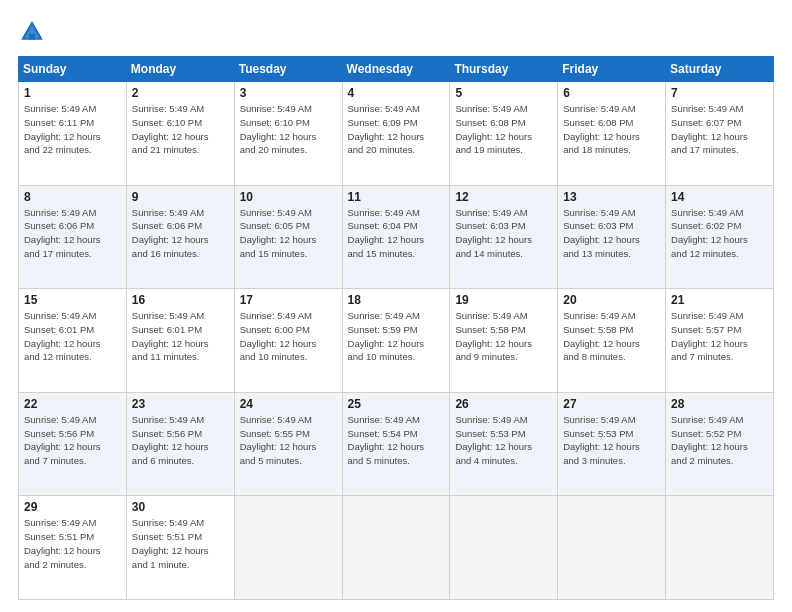 This screenshot has height=612, width=792. Describe the element at coordinates (180, 507) in the screenshot. I see `day-number: 30` at that location.